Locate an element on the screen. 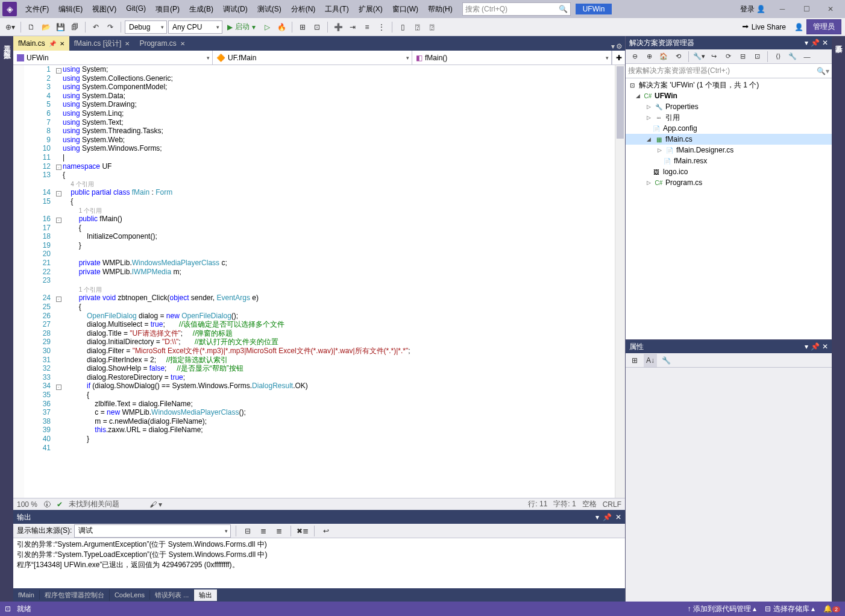  sln-btn-1: 🔧▾ is located at coordinates (699, 57).